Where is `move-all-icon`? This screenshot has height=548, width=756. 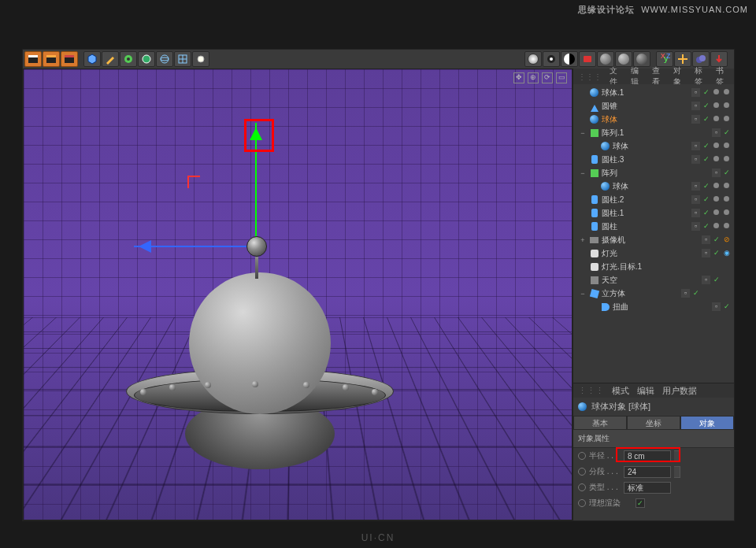
move-all-icon is located at coordinates (683, 59).